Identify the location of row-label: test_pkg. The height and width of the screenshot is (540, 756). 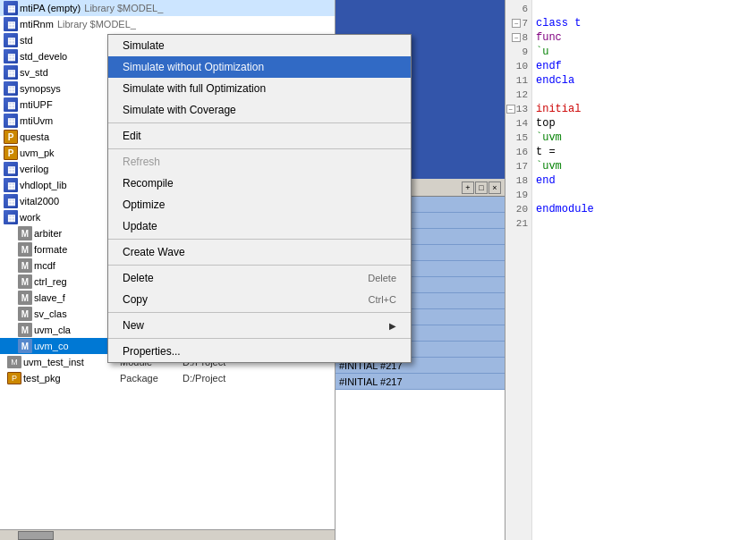
(42, 378).